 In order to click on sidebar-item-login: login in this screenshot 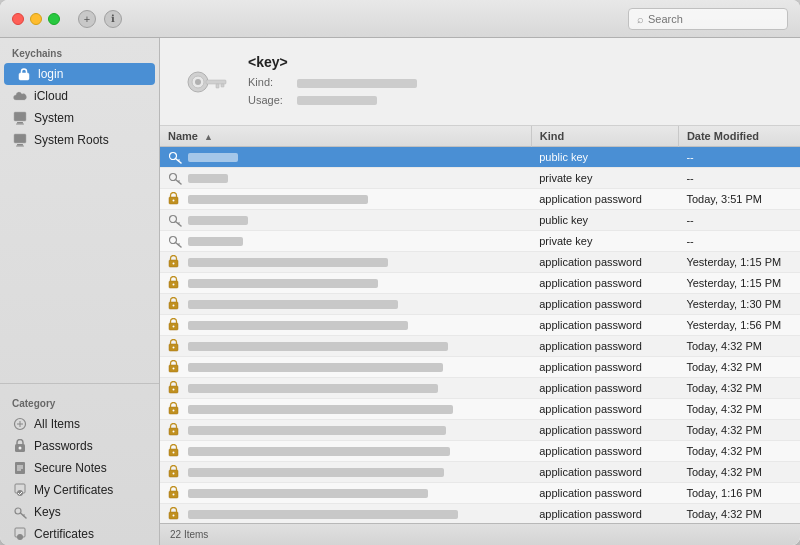, I will do `click(80, 74)`.